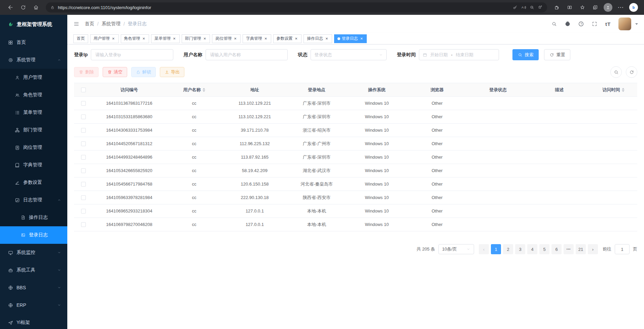 Image resolution: width=644 pixels, height=329 pixels. I want to click on sidebar-item-bbs: BBS, so click(34, 288).